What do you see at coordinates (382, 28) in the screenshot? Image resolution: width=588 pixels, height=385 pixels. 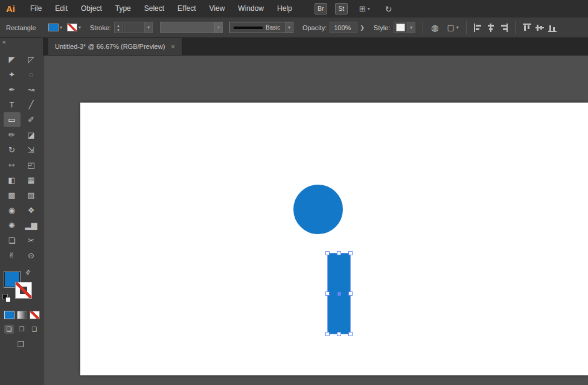 I see `style-label: Style:` at bounding box center [382, 28].